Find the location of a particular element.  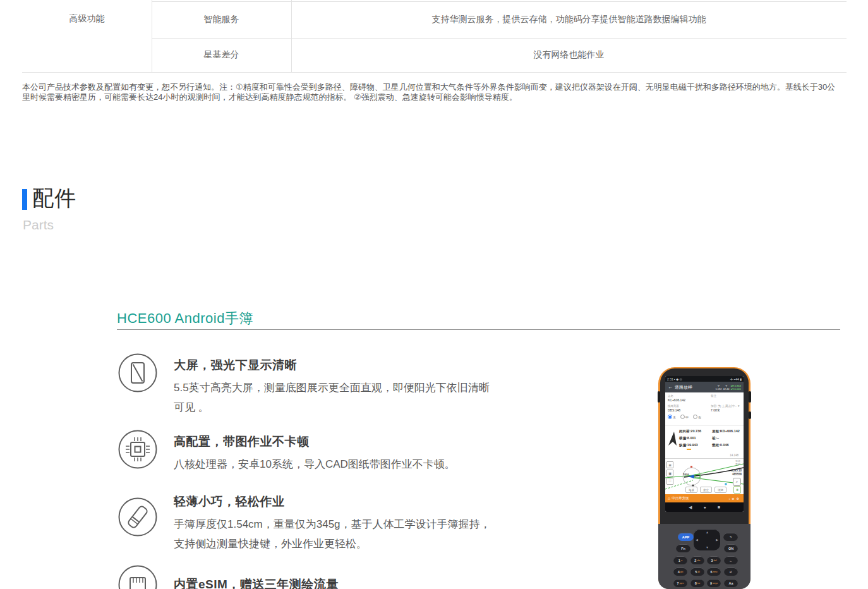

section-subtitle: Parts is located at coordinates (38, 225).